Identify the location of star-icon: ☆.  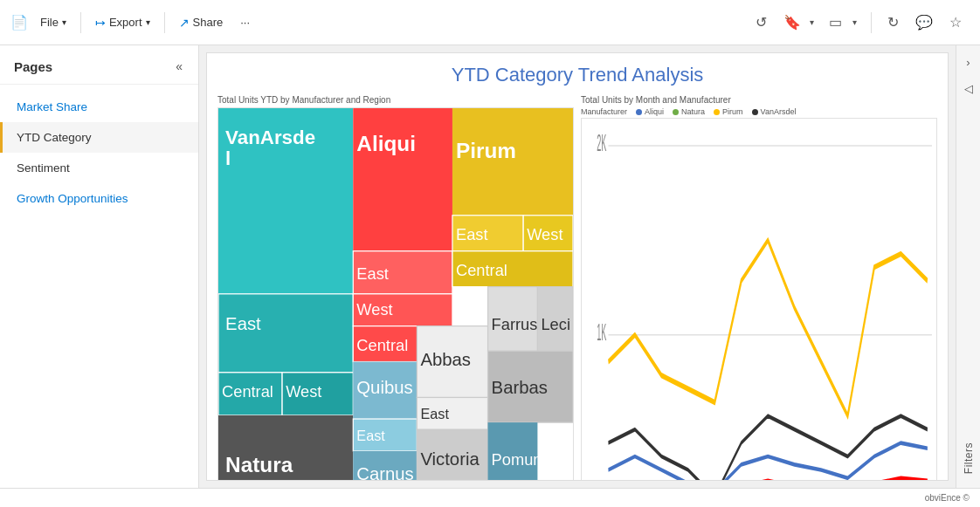
(956, 23).